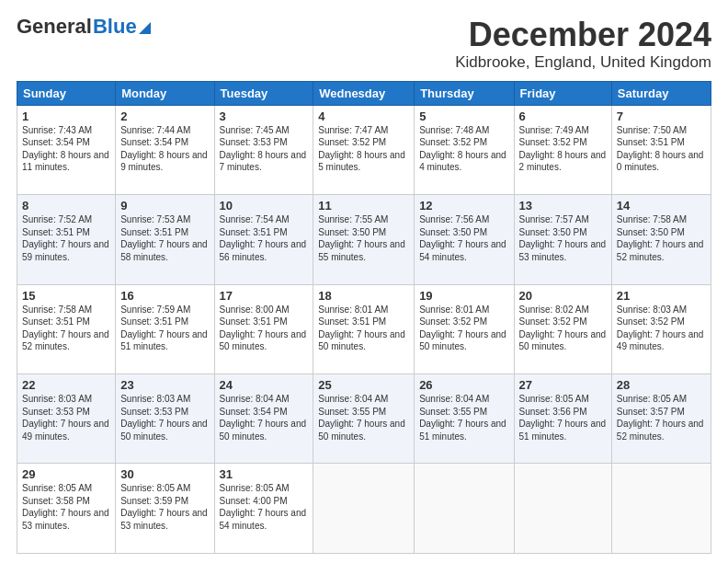 The width and height of the screenshot is (728, 563). What do you see at coordinates (364, 206) in the screenshot?
I see `day-number: 11` at bounding box center [364, 206].